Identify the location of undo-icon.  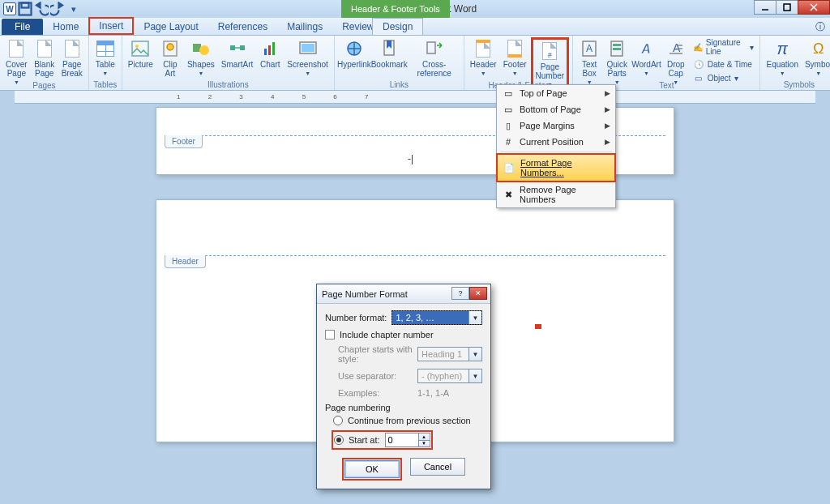
(41, 9).